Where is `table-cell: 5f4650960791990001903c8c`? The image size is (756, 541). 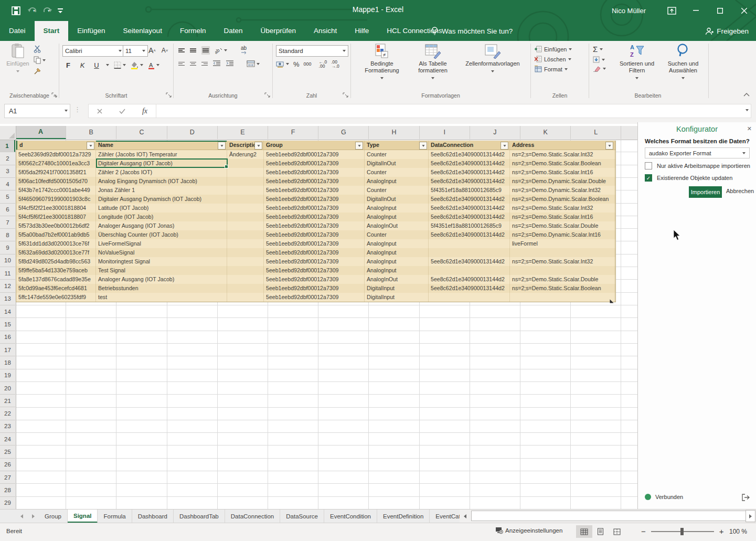 table-cell: 5f4650960791990001903c8c is located at coordinates (56, 199).